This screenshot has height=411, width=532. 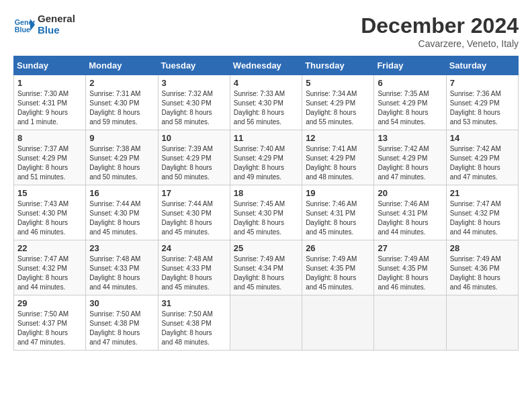 I want to click on page-header: General Blue GeneralBlue December 2024 C…, so click(x=266, y=31).